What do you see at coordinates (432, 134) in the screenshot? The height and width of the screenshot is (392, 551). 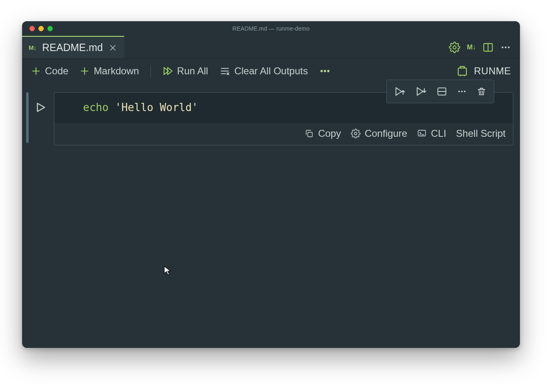 I see `cli-button: CLI` at bounding box center [432, 134].